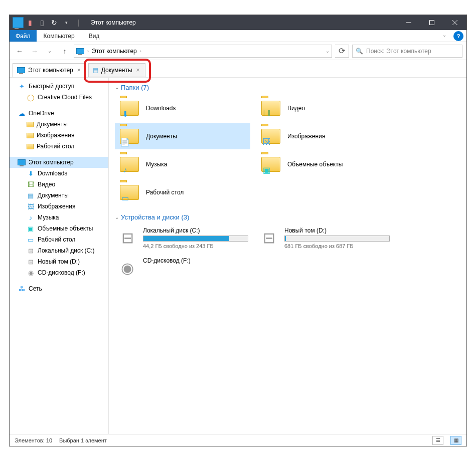 The height and width of the screenshot is (462, 476). Describe the element at coordinates (42, 23) in the screenshot. I see `qat-newfolder-icon: ▯` at that location.